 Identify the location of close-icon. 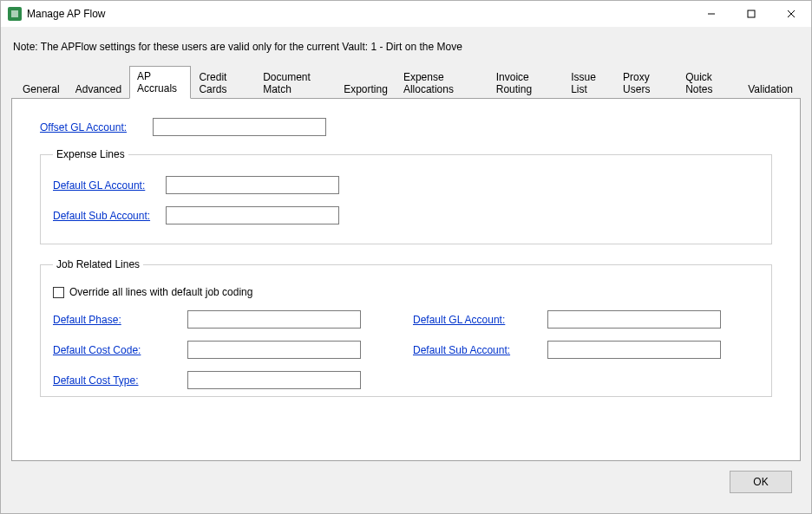
(791, 14).